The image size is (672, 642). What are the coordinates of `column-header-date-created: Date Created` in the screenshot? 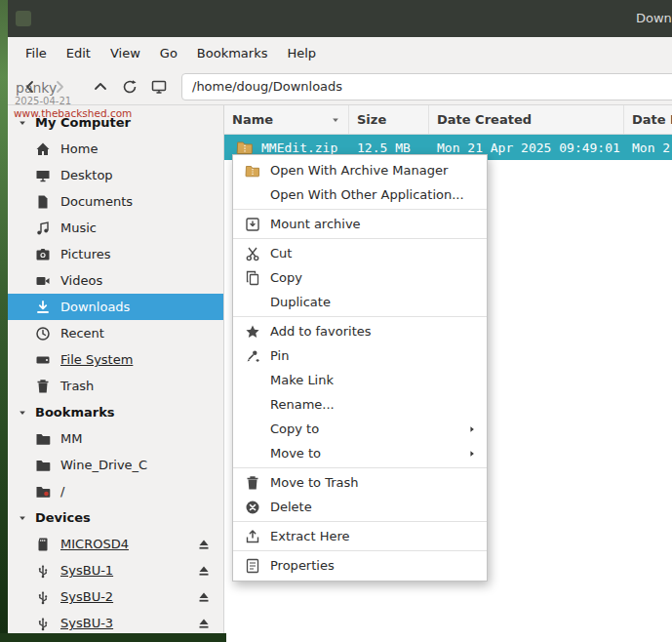 It's located at (527, 119).